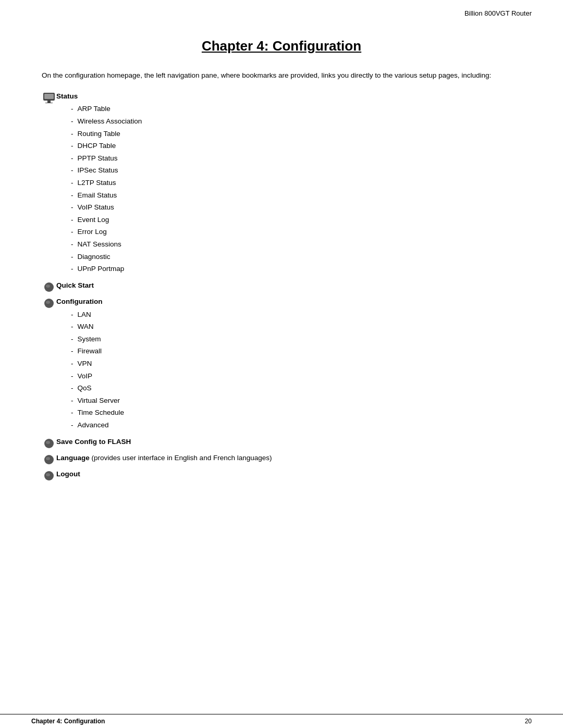 This screenshot has width=563, height=728. I want to click on list-item: Email Status, so click(106, 195).